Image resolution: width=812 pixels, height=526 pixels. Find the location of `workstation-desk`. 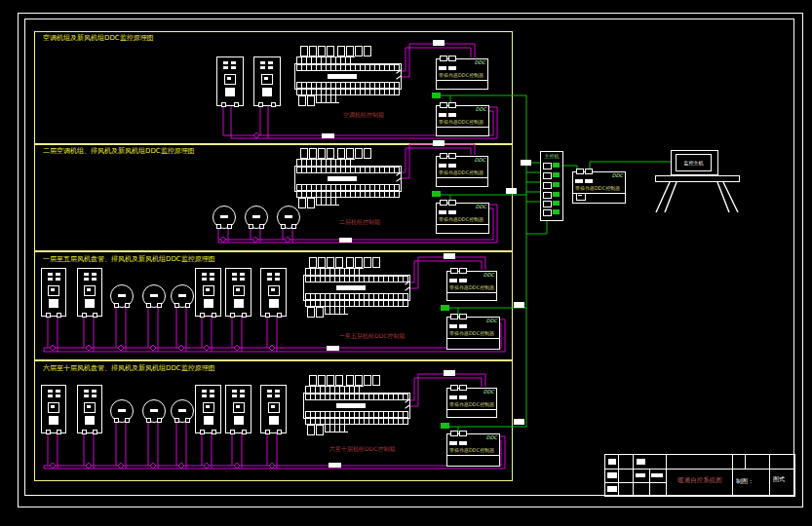

workstation-desk is located at coordinates (698, 179).